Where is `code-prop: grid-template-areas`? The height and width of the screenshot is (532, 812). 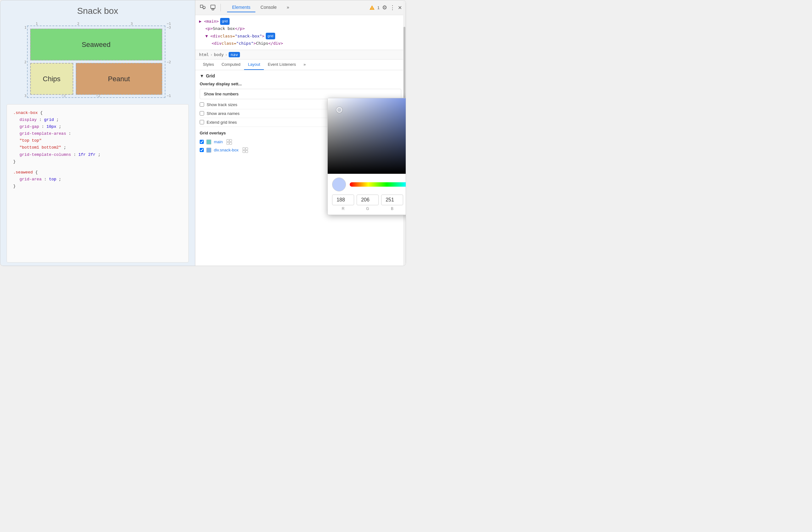 code-prop: grid-template-areas is located at coordinates (43, 134).